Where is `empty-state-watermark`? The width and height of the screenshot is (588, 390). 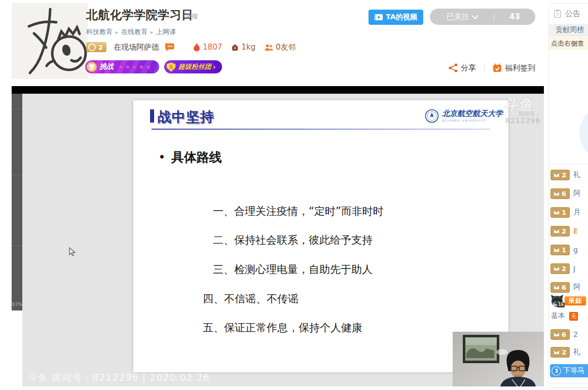
empty-state-watermark is located at coordinates (584, 133).